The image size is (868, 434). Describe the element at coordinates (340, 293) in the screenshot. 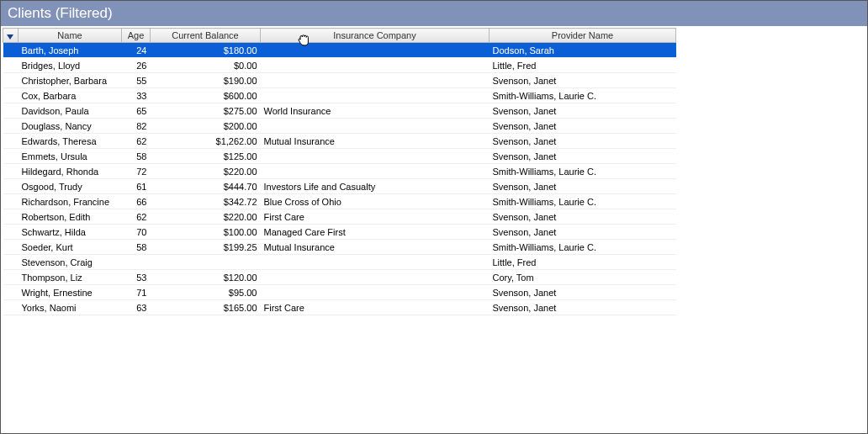

I see `table-row: Wright, Ernestine71$95.00Svenson, Janet` at that location.